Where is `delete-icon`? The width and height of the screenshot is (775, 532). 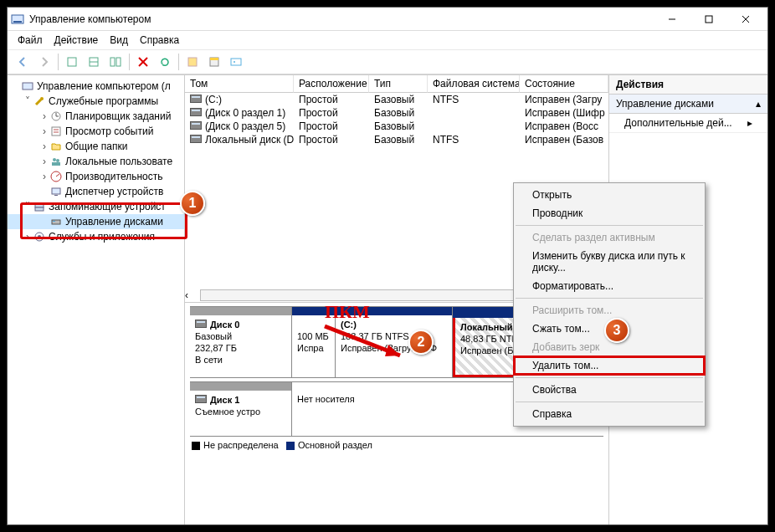 delete-icon is located at coordinates (143, 62).